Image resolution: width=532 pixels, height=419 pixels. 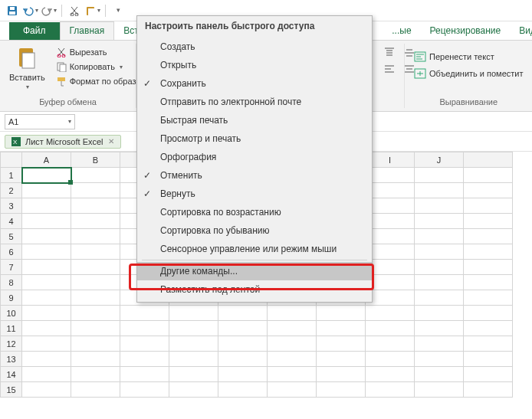 What do you see at coordinates (389, 70) in the screenshot?
I see `align-left-button` at bounding box center [389, 70].